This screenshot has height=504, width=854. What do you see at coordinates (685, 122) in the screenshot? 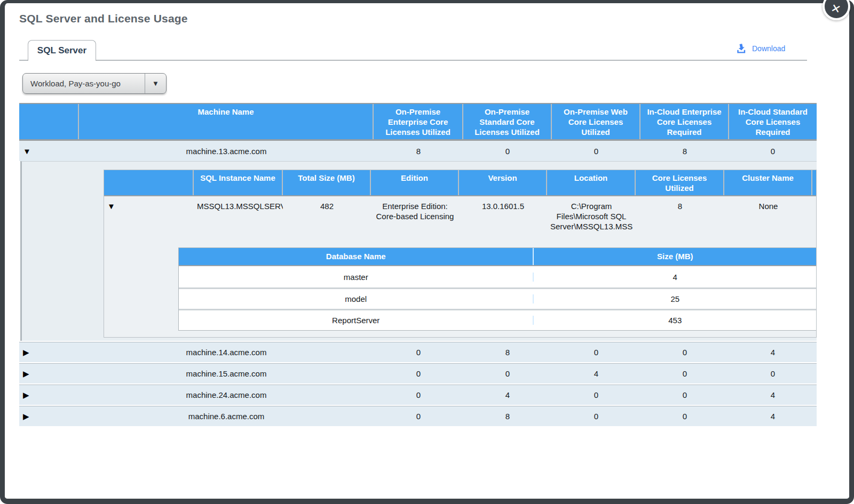
I see `column-header-incloud-enterprise: In-Cloud Enterprise Core Licenses Requir…` at bounding box center [685, 122].